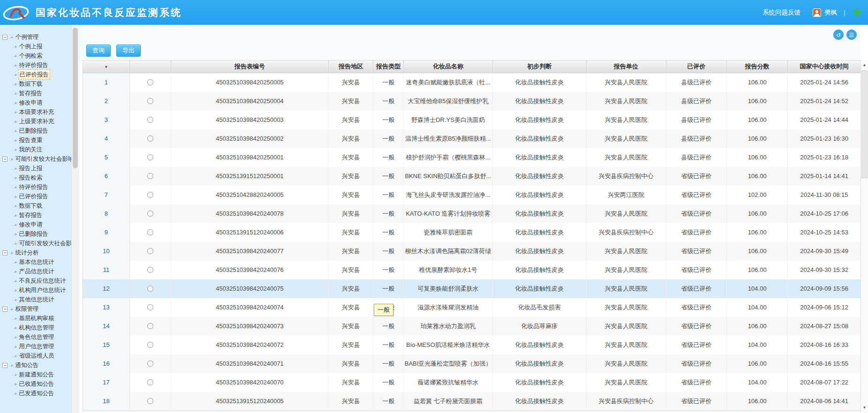 The width and height of the screenshot is (868, 413). What do you see at coordinates (472, 401) in the screenshot?
I see `table-row: 1845032513915120240005兴安县一般益若翼 七子粉黛壳面膜霜化…` at bounding box center [472, 401].